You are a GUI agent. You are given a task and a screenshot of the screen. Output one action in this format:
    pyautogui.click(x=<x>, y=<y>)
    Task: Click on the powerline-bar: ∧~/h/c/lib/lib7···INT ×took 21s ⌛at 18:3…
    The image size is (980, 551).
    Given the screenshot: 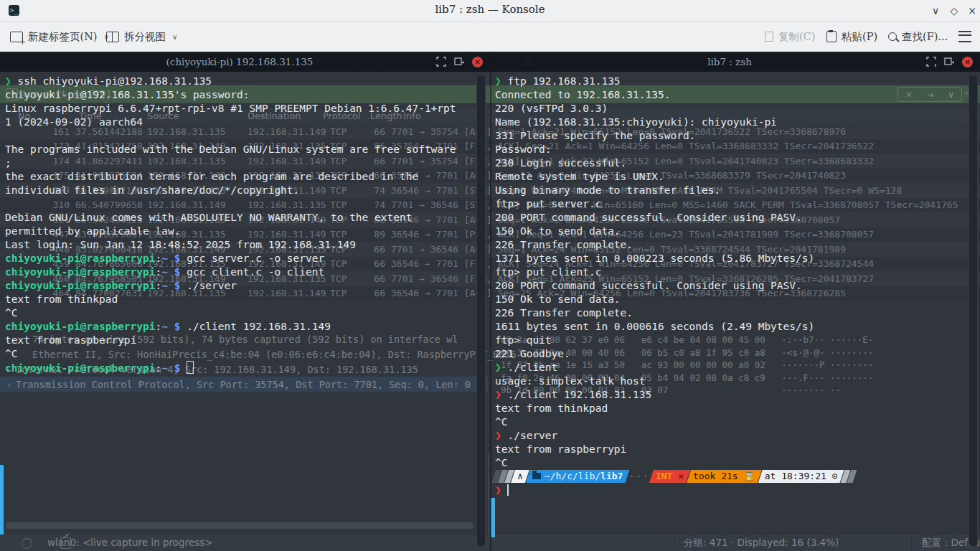 What is the action you would take?
    pyautogui.click(x=738, y=476)
    